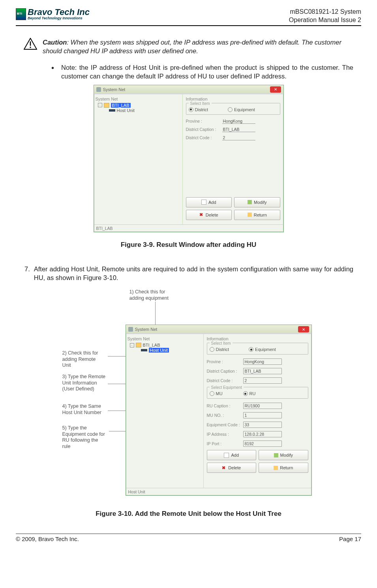 The width and height of the screenshot is (377, 588). What do you see at coordinates (249, 394) in the screenshot?
I see `radio-ru: RU` at bounding box center [249, 394].